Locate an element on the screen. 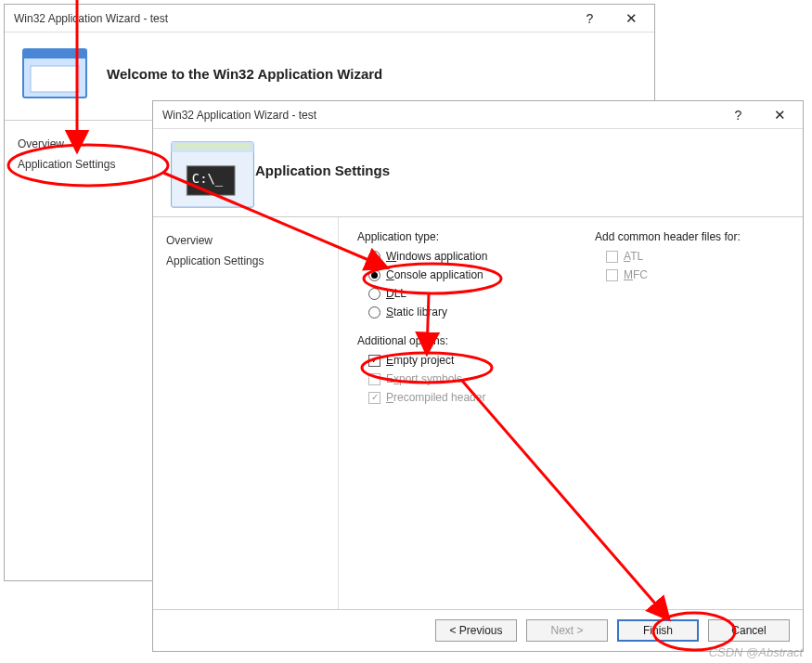 The image size is (812, 663). checkbox-label: Precompiled header is located at coordinates (436, 397).